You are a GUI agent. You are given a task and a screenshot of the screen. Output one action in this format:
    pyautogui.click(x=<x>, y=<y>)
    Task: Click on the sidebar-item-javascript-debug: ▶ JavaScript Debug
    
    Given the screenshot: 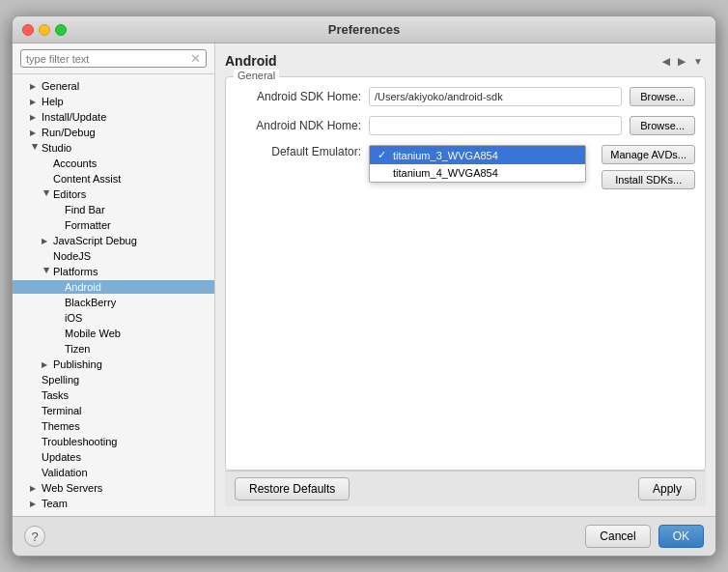 What is the action you would take?
    pyautogui.click(x=114, y=241)
    